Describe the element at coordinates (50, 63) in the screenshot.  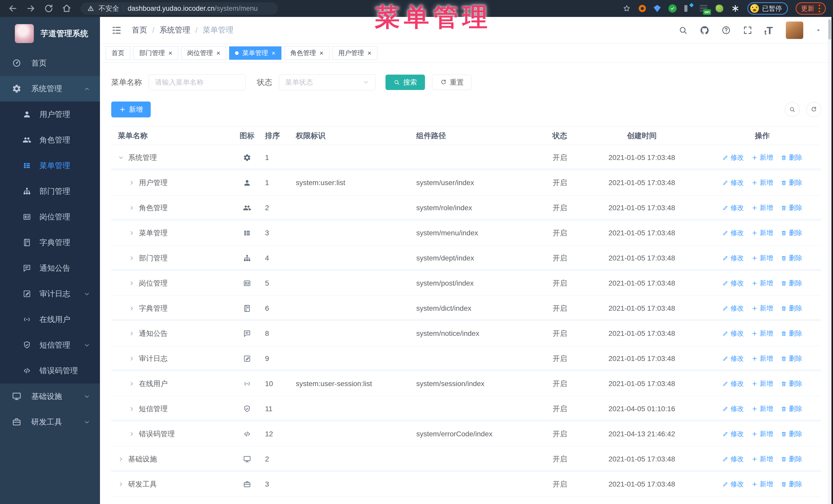
I see `sidebar-item-0: 首页` at that location.